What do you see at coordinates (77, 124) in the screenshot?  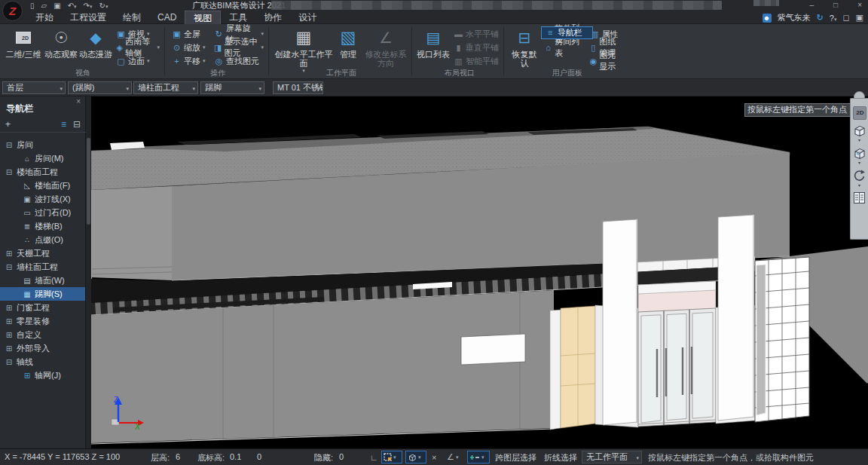 I see `panel-view-icon: ⊟` at bounding box center [77, 124].